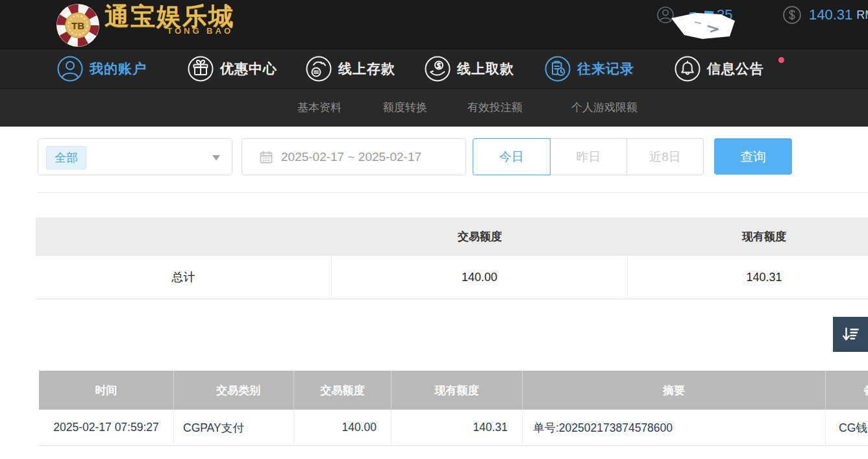 This screenshot has height=459, width=868. I want to click on dollar-coin-icon, so click(792, 15).